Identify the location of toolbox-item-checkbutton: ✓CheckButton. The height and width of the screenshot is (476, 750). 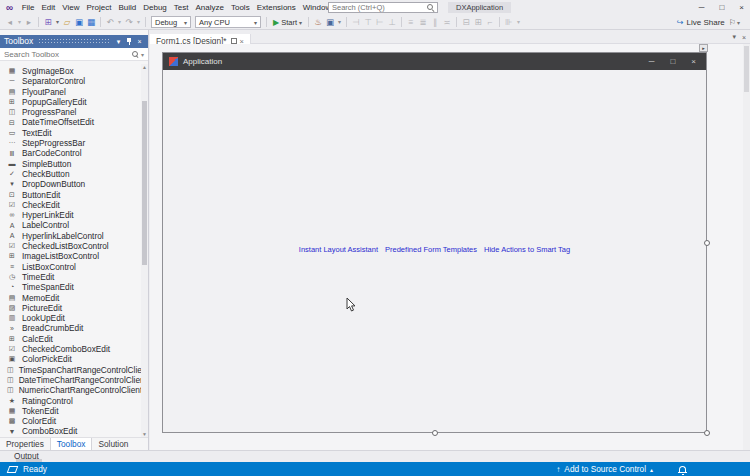
(70, 174).